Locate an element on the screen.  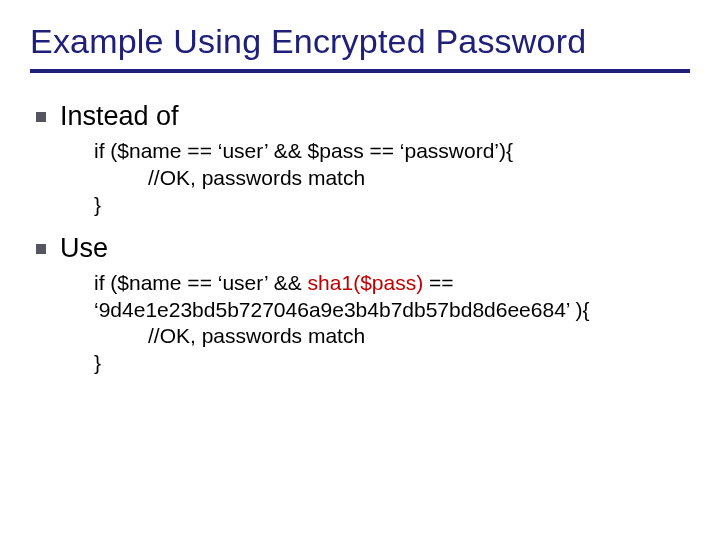
code-line: if ($name == ‘user’ && $pass == ‘passwor… is located at coordinates (304, 150).